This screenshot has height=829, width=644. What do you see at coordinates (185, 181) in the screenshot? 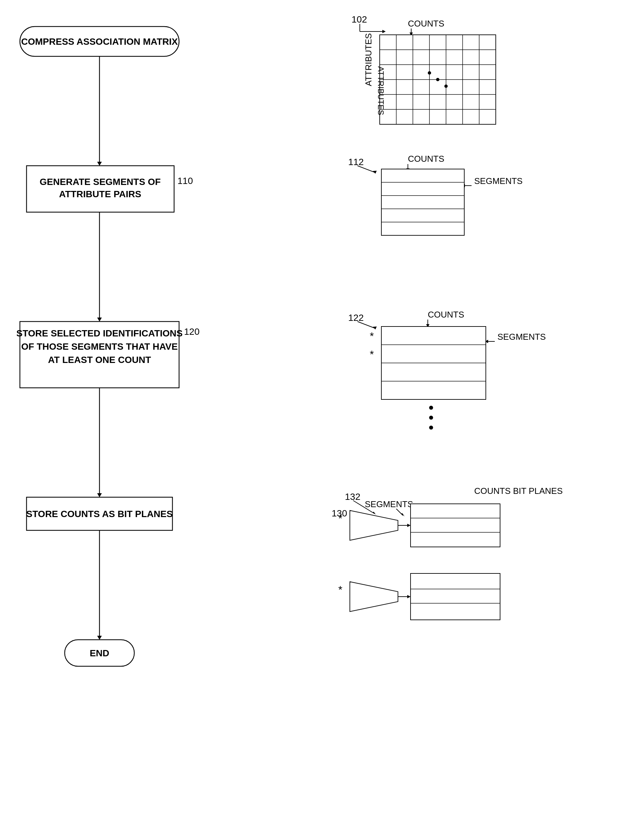
I see `ref-110-label: 110` at bounding box center [185, 181].